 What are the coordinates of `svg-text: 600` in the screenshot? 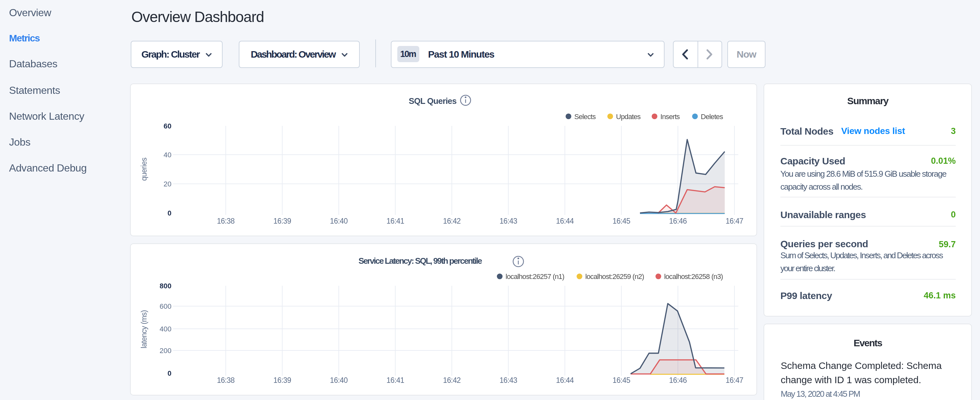 It's located at (165, 306).